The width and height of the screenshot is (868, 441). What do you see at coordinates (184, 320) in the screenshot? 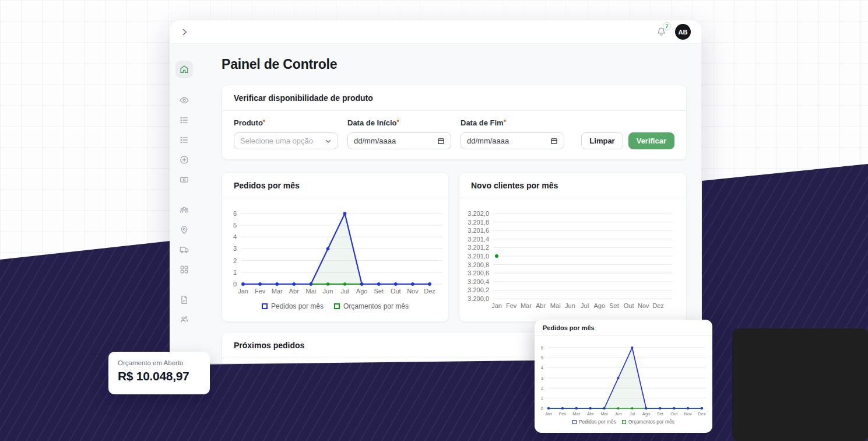
I see `sidebar-item-users` at bounding box center [184, 320].